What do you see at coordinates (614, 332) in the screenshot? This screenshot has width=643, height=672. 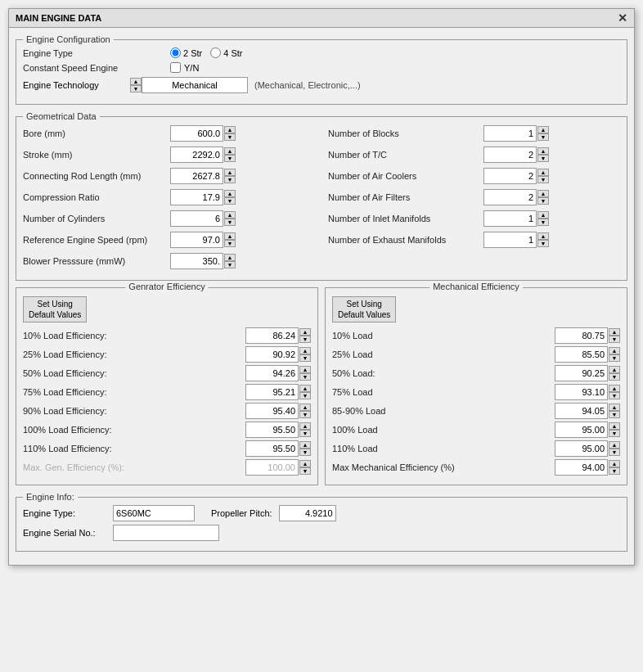 I see `mech-eff-up-0: ▲` at bounding box center [614, 332].